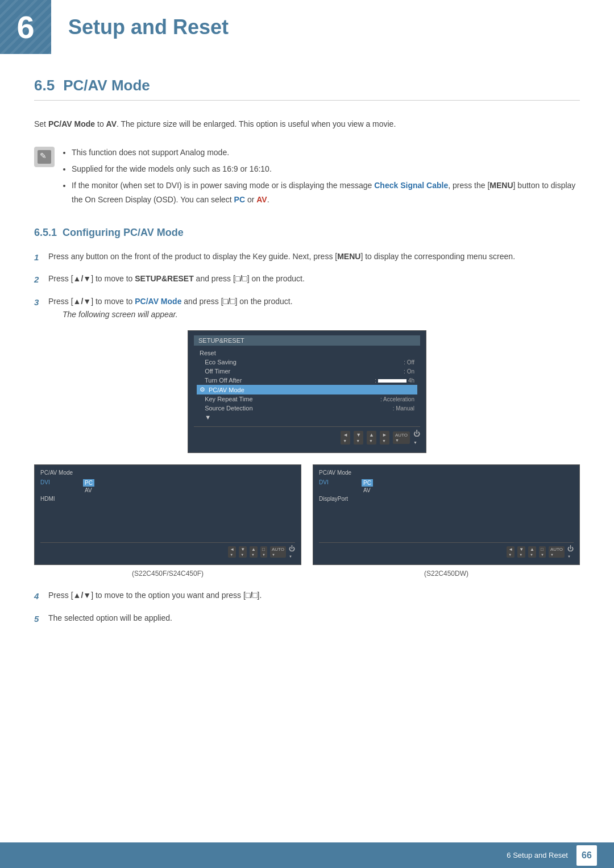 This screenshot has width=614, height=868. Describe the element at coordinates (89, 487) in the screenshot. I see `osd-left-dvi-options: PC AV` at that location.